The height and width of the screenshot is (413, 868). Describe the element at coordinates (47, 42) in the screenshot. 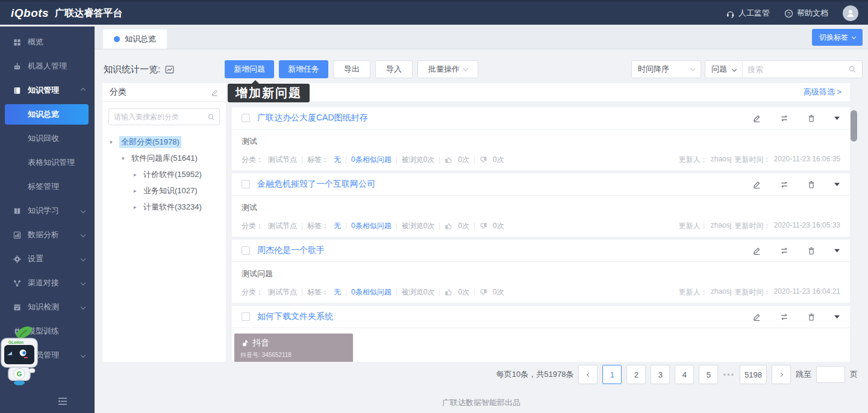

I see `sidebar-item-overview: 概览` at that location.